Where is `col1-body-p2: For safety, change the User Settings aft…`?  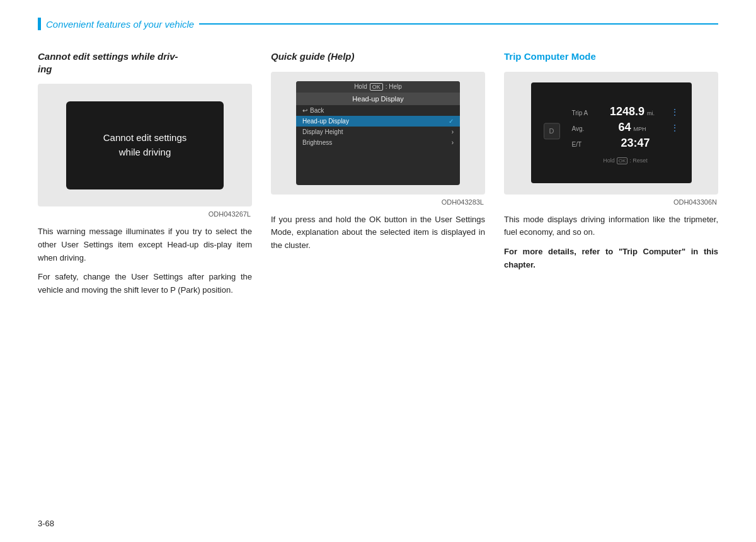
col1-body-p2: For safety, change the User Settings aft… is located at coordinates (145, 284).